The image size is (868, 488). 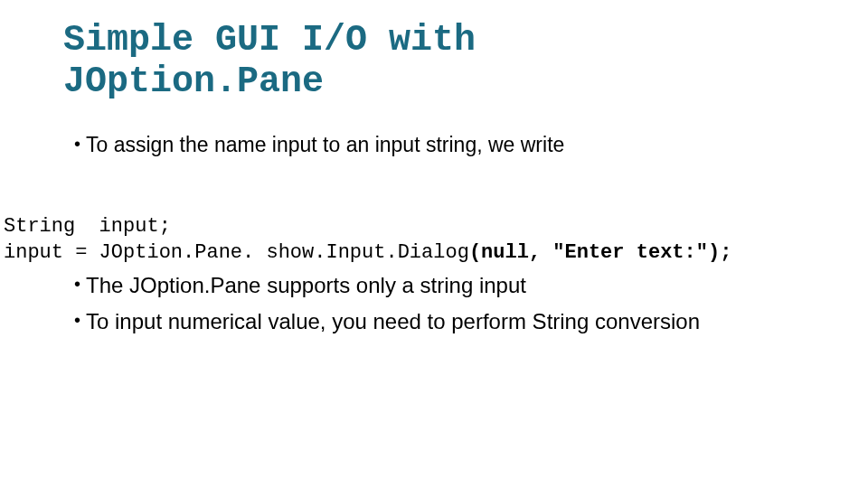 I want to click on title-line-1: Simple GUI I/O with, so click(x=269, y=40).